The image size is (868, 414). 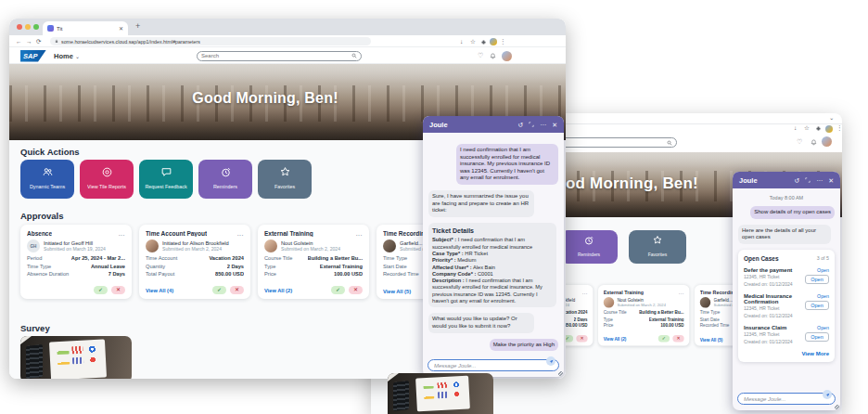 What do you see at coordinates (39, 42) in the screenshot?
I see `reload-icon: ⟳` at bounding box center [39, 42].